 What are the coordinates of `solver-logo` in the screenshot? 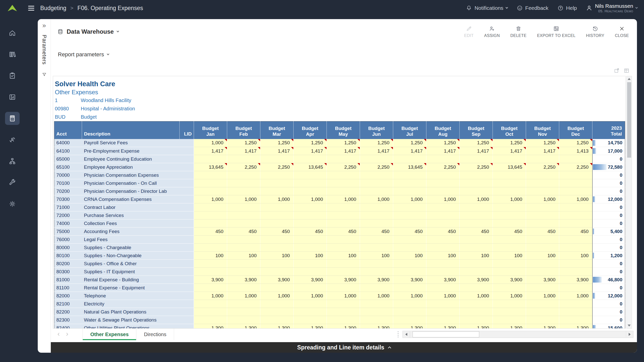 It's located at (12, 8).